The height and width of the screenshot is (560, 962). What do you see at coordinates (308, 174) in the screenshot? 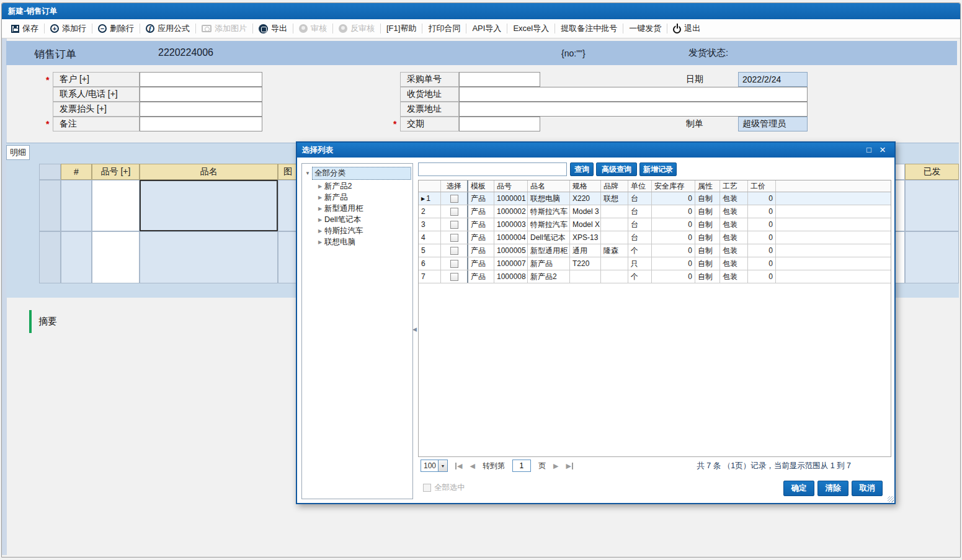
I see `tree-expanded-icon: ▼` at bounding box center [308, 174].